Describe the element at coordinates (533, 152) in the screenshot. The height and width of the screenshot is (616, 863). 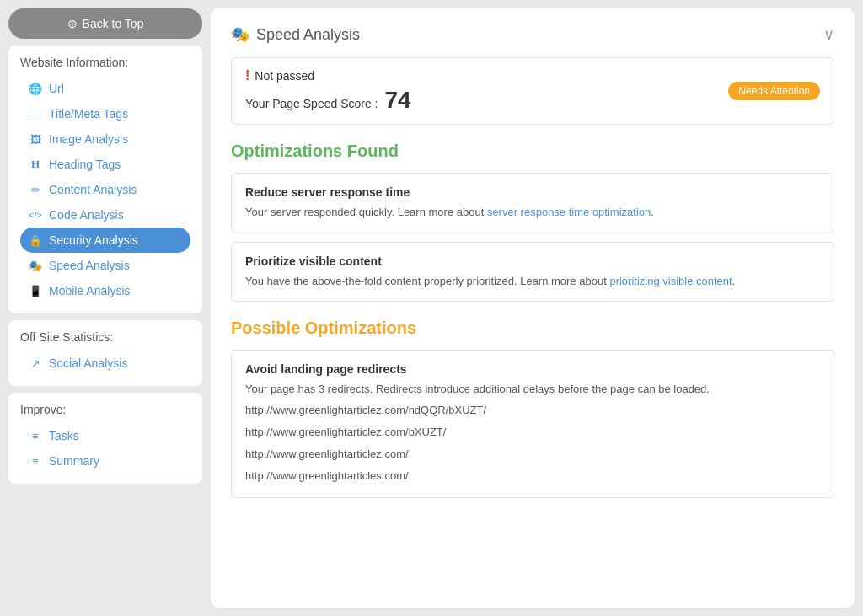
I see `optimizations-found-title: Optimizations Found` at that location.